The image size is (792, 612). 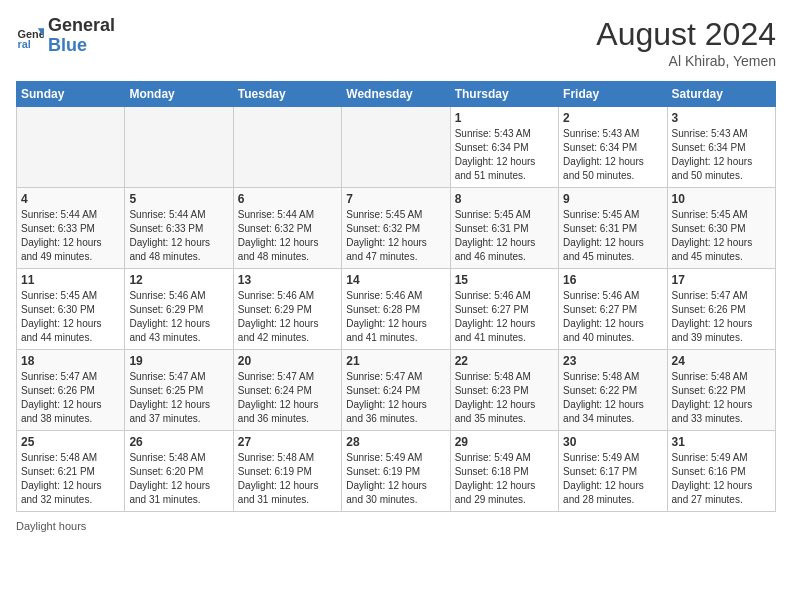 I want to click on day-info: Sunrise: 5:49 AM Sunset: 6:19 PM Dayligh…, so click(x=396, y=479).